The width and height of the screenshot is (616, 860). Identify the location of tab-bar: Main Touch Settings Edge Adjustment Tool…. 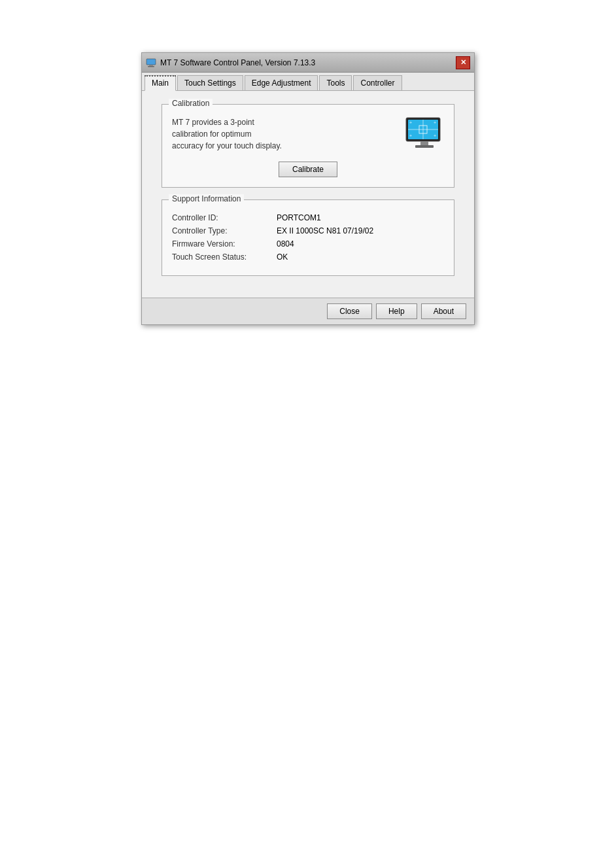
(308, 82).